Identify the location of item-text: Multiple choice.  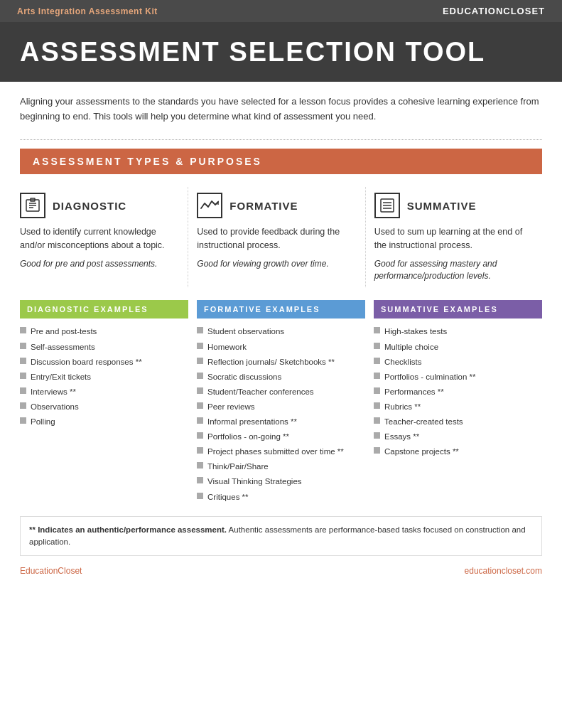
(411, 347).